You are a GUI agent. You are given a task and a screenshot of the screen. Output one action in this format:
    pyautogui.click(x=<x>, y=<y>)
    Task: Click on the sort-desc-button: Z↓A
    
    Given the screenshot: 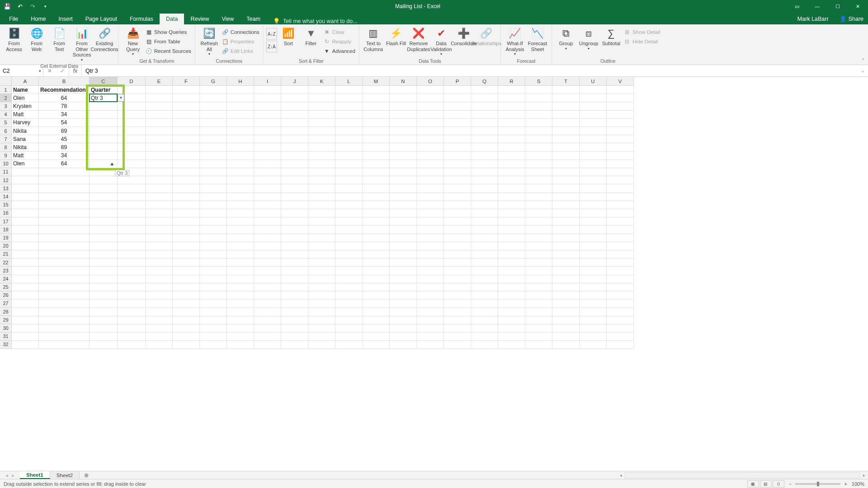 What is the action you would take?
    pyautogui.click(x=272, y=47)
    